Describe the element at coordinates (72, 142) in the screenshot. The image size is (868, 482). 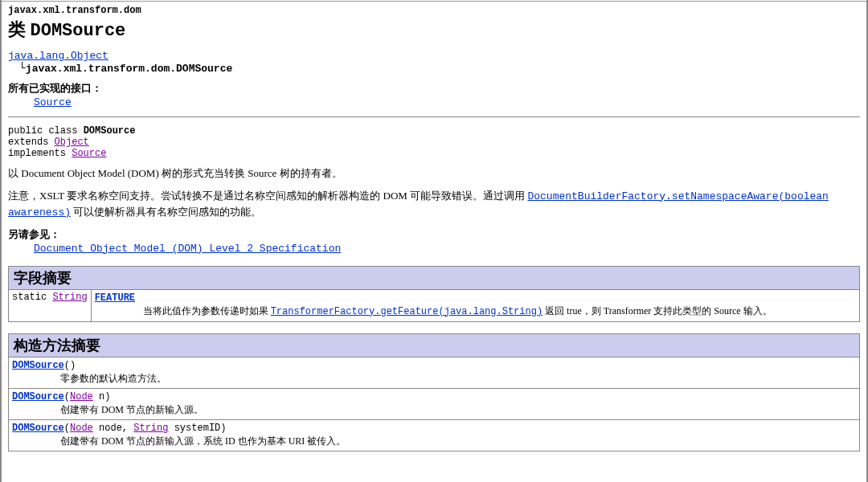
I see `extends-link: Object` at that location.